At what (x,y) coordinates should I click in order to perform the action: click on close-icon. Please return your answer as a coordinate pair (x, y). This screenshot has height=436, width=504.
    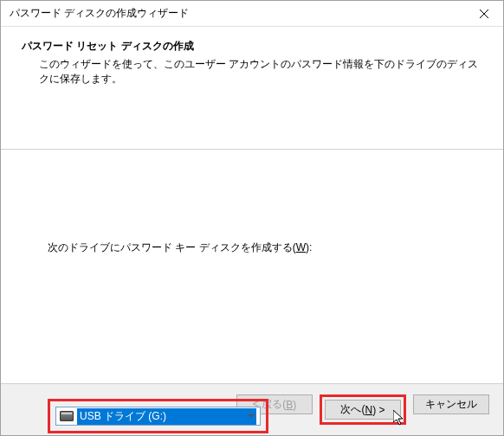
    Looking at the image, I should click on (484, 14).